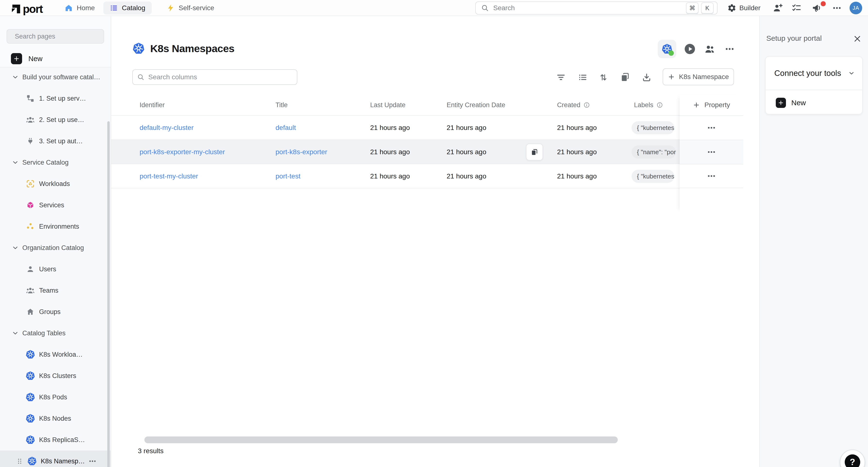  Describe the element at coordinates (55, 120) in the screenshot. I see `sidebar-item-set-up-users: 2. Set up use…` at that location.